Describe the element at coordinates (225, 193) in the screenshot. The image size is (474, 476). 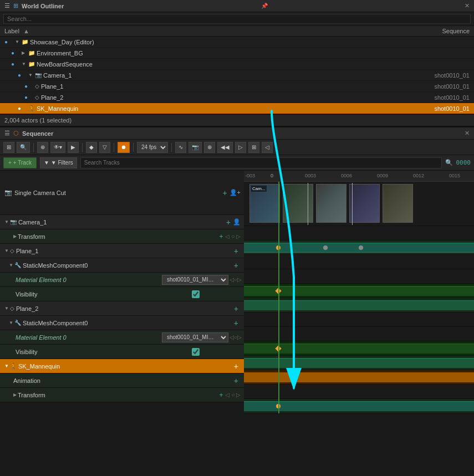
I see `camera-cut-add: +` at that location.